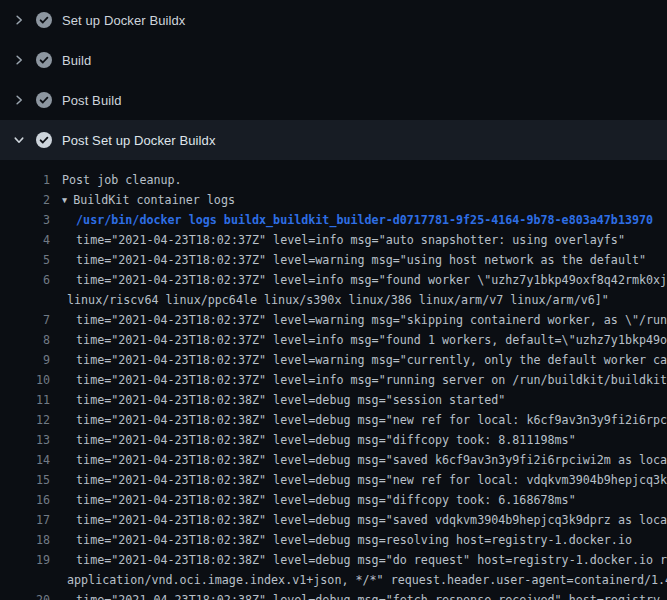 The width and height of the screenshot is (667, 600). I want to click on log-line: 13 time="2021-04-23T18:02:38Z" level=deb…, so click(334, 440).